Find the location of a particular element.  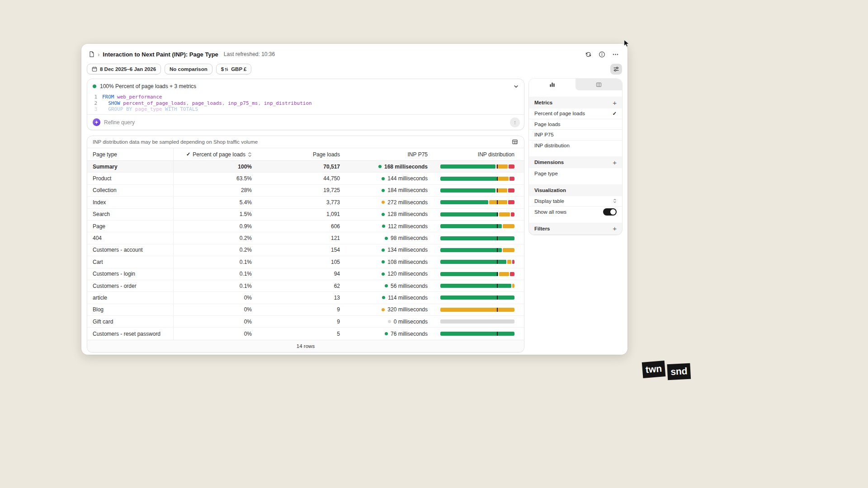

cell-inp-p75: 144 milliseconds is located at coordinates (389, 178).